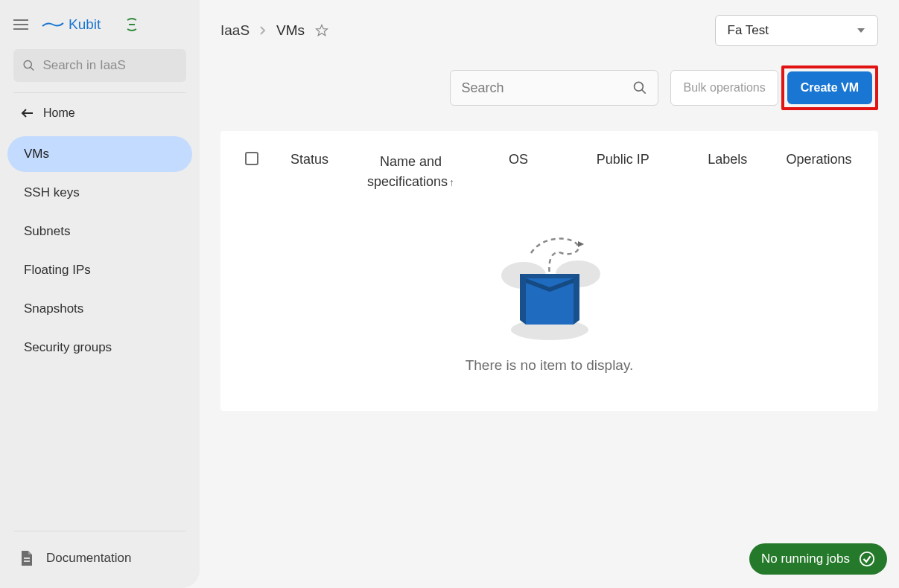 Image resolution: width=899 pixels, height=588 pixels. What do you see at coordinates (100, 309) in the screenshot?
I see `sidebar-item-snapshots: Snapshots` at bounding box center [100, 309].